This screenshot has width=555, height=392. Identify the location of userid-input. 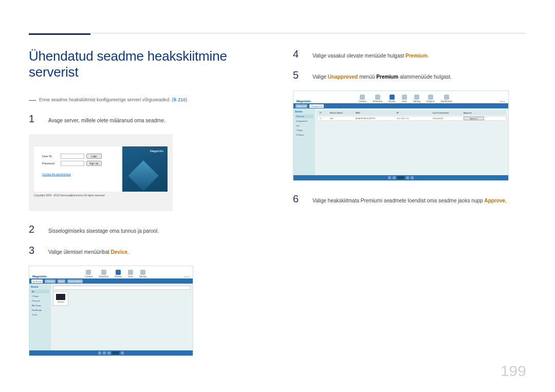
(72, 156).